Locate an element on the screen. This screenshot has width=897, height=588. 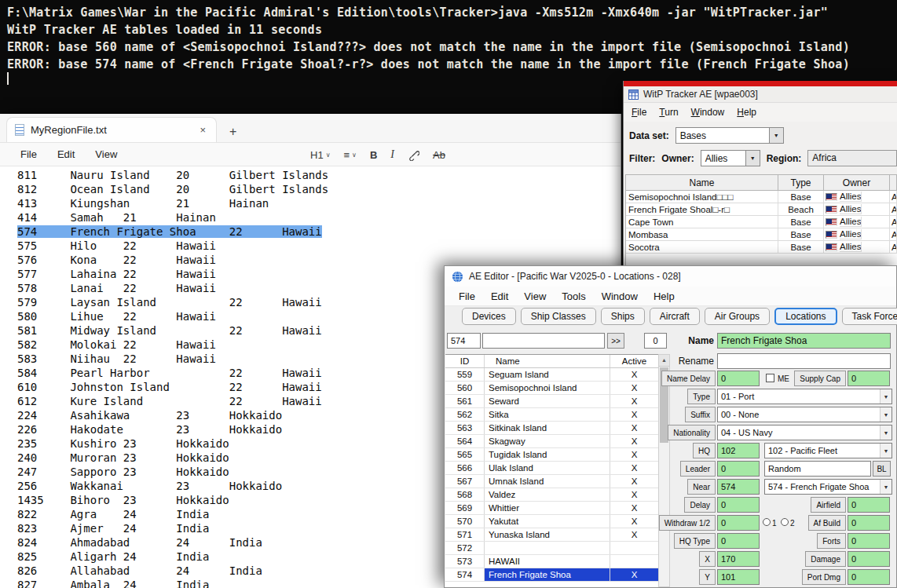
list-row: 569WhittierX is located at coordinates (551, 509).